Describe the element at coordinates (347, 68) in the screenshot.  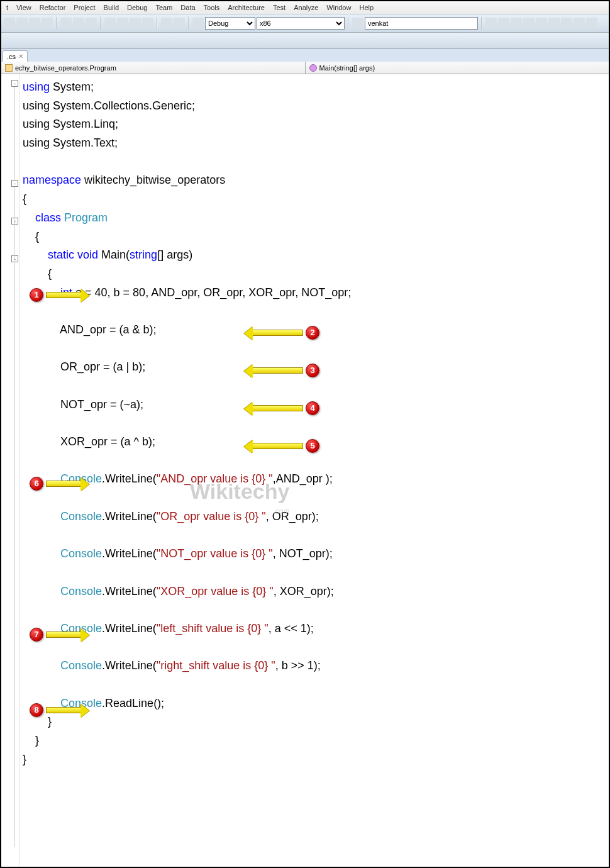
I see `member-name: Main(string[] args)` at that location.